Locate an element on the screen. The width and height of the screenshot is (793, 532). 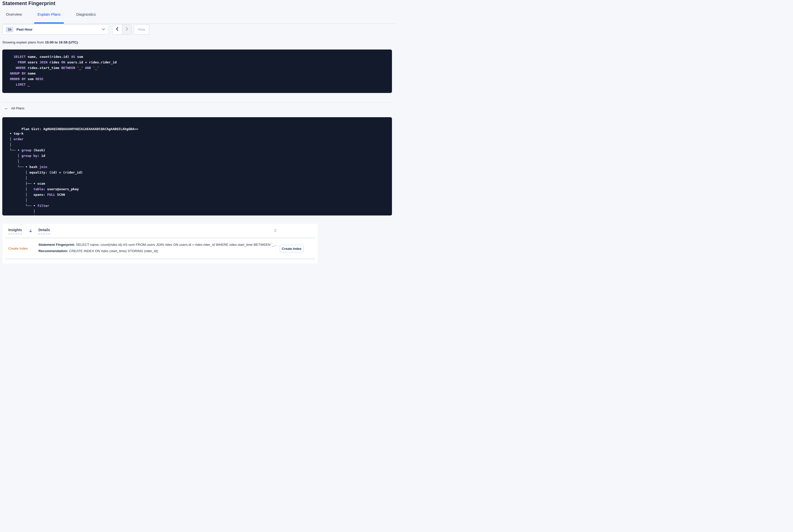
prev-time-button is located at coordinates (117, 29).